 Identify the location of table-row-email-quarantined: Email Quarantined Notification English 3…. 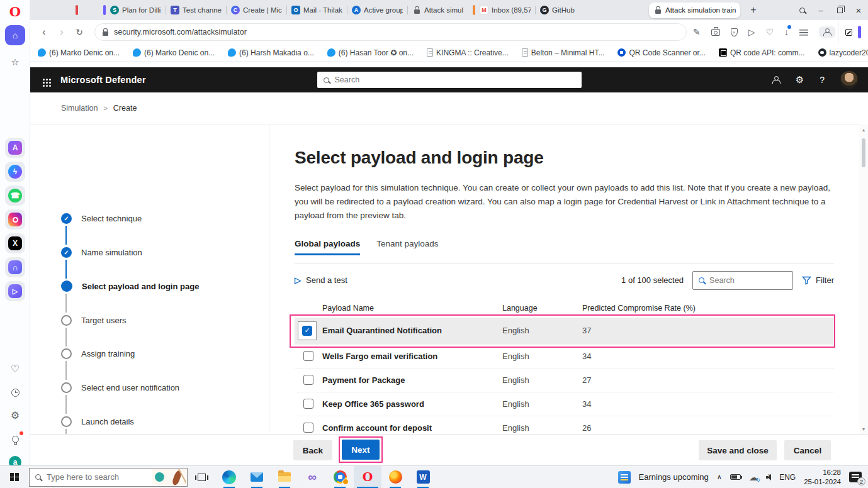
(564, 331).